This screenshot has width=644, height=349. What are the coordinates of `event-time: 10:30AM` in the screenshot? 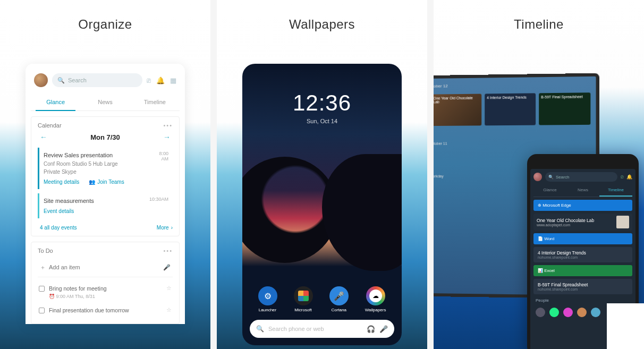 It's located at (159, 199).